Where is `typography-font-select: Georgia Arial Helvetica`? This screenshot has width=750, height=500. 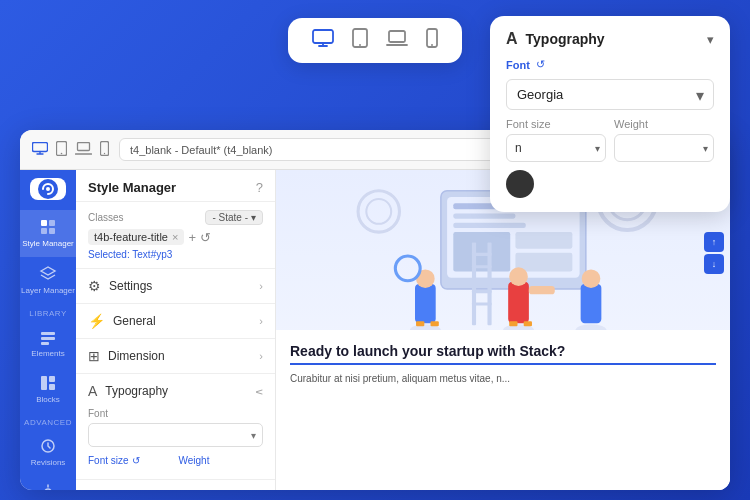 typography-font-select: Georgia Arial Helvetica is located at coordinates (610, 94).